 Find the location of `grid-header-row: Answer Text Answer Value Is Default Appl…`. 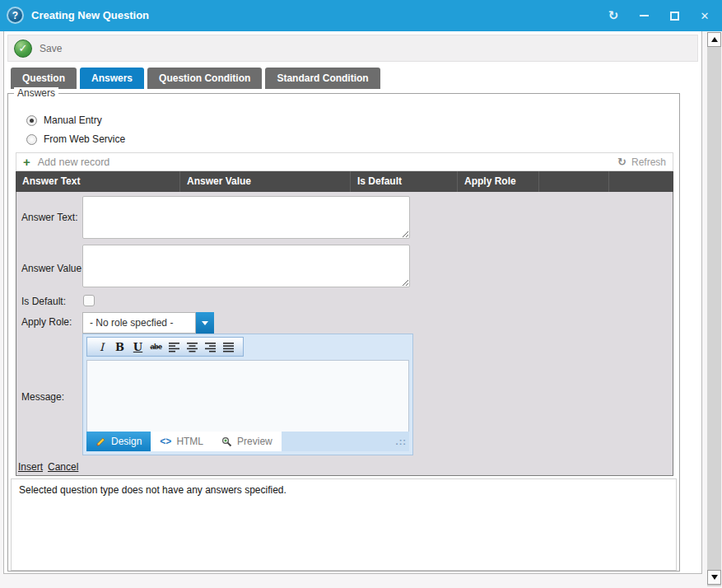

grid-header-row: Answer Text Answer Value Is Default Appl… is located at coordinates (344, 181).